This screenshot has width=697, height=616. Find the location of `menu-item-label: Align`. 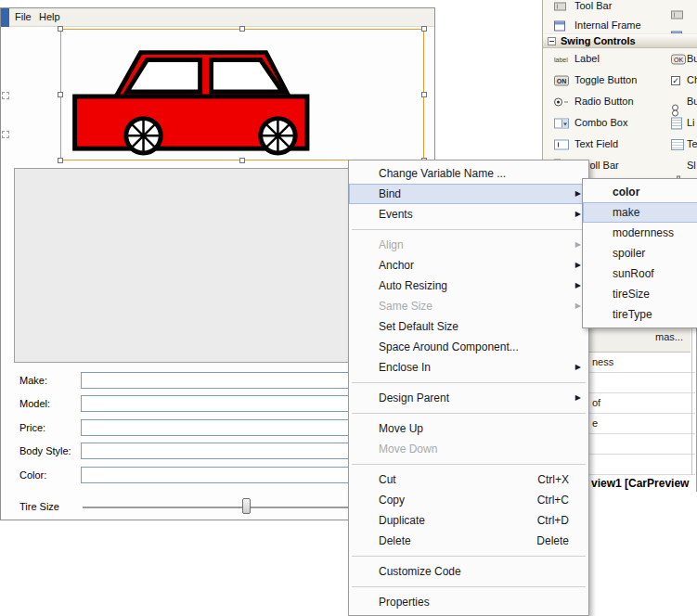

menu-item-label: Align is located at coordinates (392, 245).